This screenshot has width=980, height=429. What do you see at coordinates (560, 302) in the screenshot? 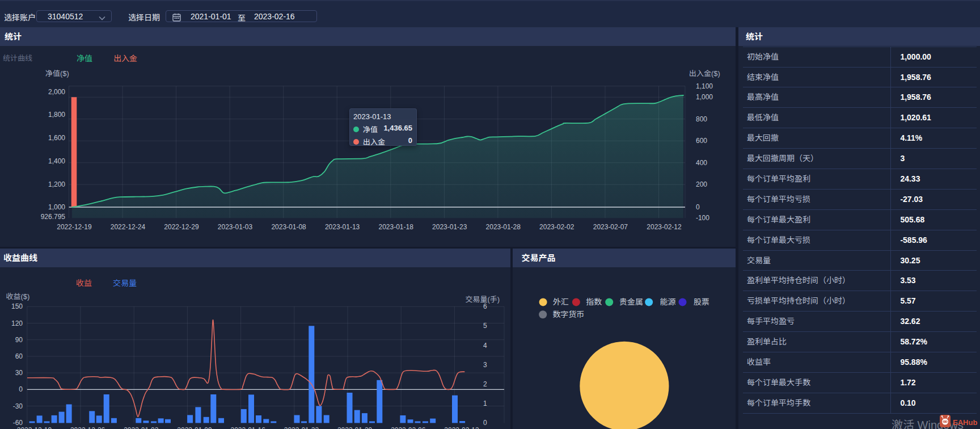
I see `svg-text: 外汇` at bounding box center [560, 302].